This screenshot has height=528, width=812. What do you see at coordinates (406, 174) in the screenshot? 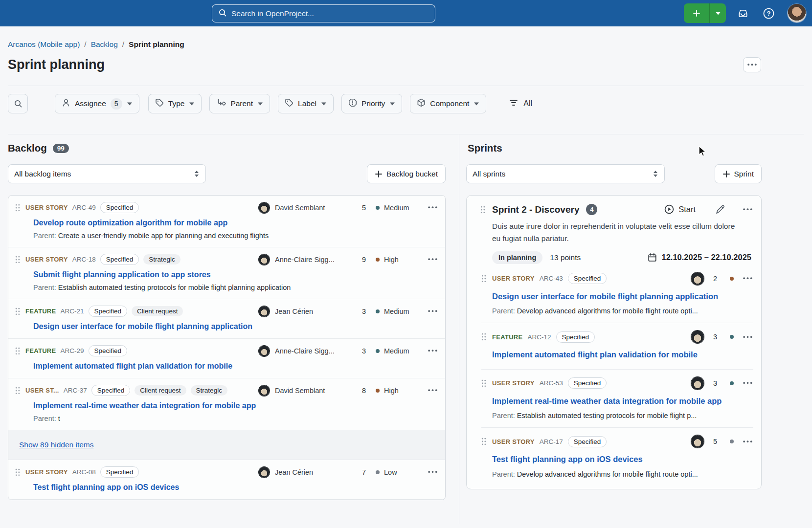
I see `add-backlog-bucket-button: Backlog bucket` at bounding box center [406, 174].